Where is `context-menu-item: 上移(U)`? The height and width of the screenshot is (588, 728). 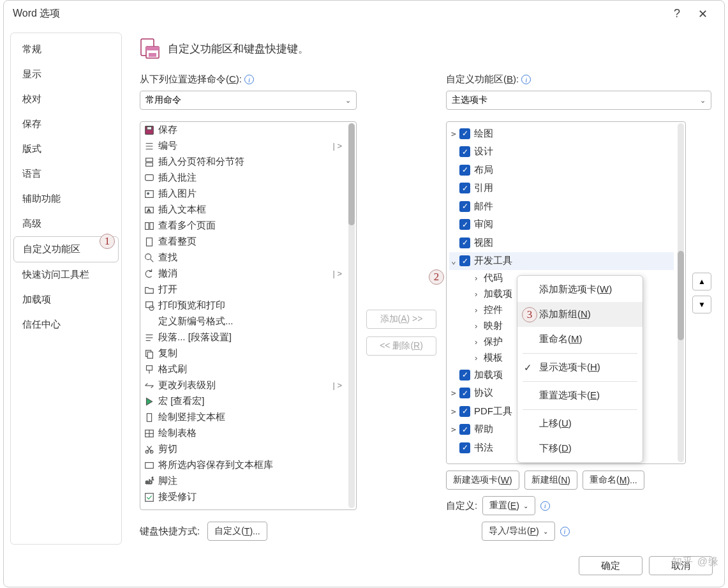
context-menu-item: 上移(U) is located at coordinates (580, 424).